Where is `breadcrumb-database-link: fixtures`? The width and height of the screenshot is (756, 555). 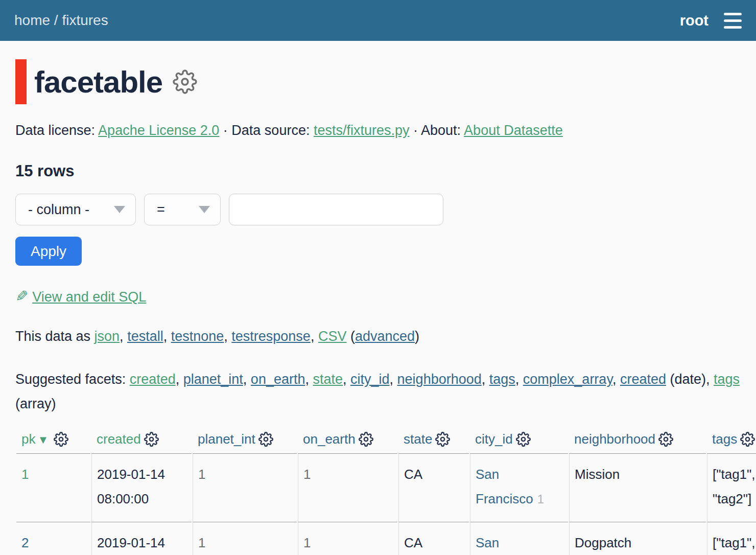 breadcrumb-database-link: fixtures is located at coordinates (85, 20).